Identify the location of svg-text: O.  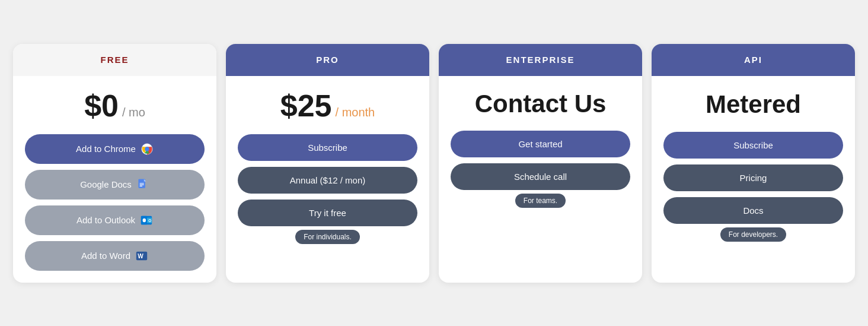
(149, 220).